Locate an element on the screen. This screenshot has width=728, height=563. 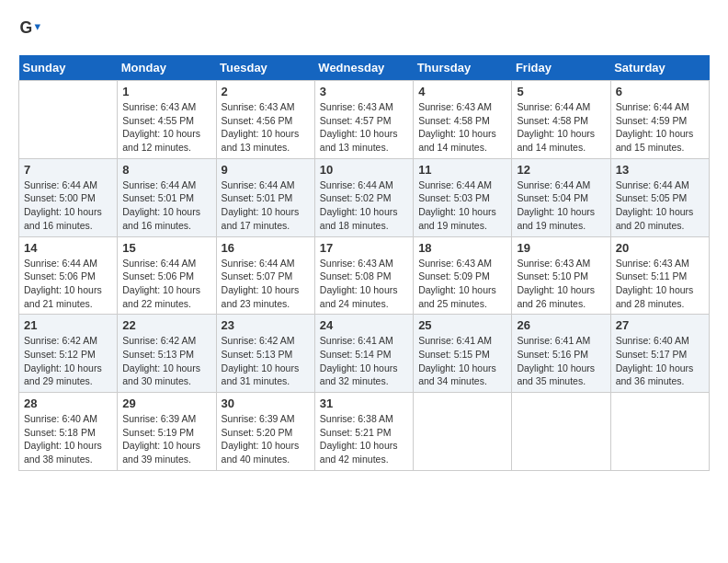
sunrise-text: Sunrise: 6:38 AM is located at coordinates (364, 419).